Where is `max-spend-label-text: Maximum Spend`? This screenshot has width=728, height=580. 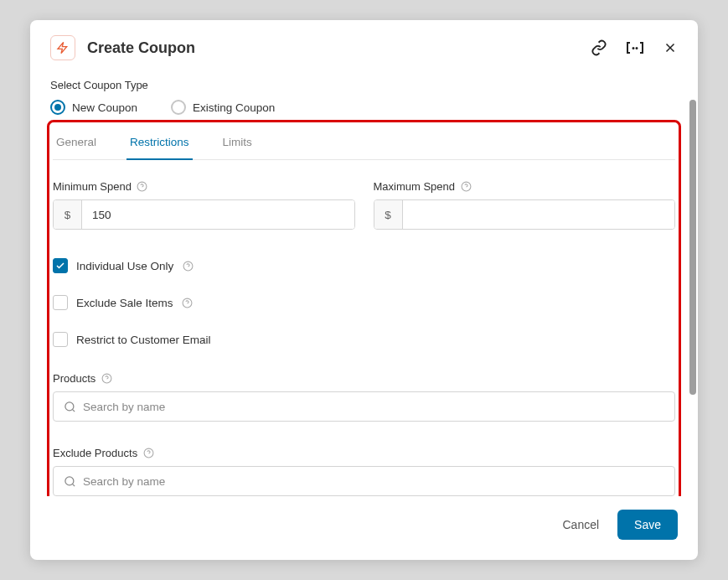
max-spend-label-text: Maximum Spend is located at coordinates (415, 186).